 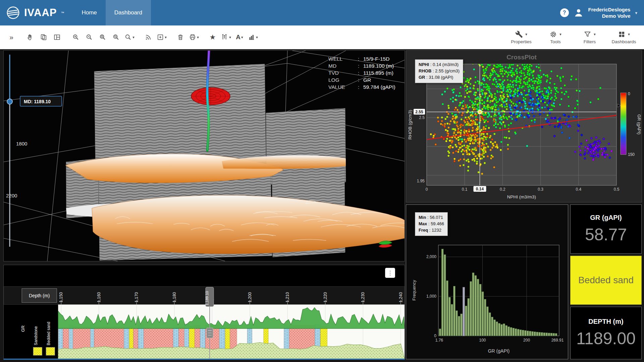 I want to click on svg-text: LOG, so click(x=334, y=80).